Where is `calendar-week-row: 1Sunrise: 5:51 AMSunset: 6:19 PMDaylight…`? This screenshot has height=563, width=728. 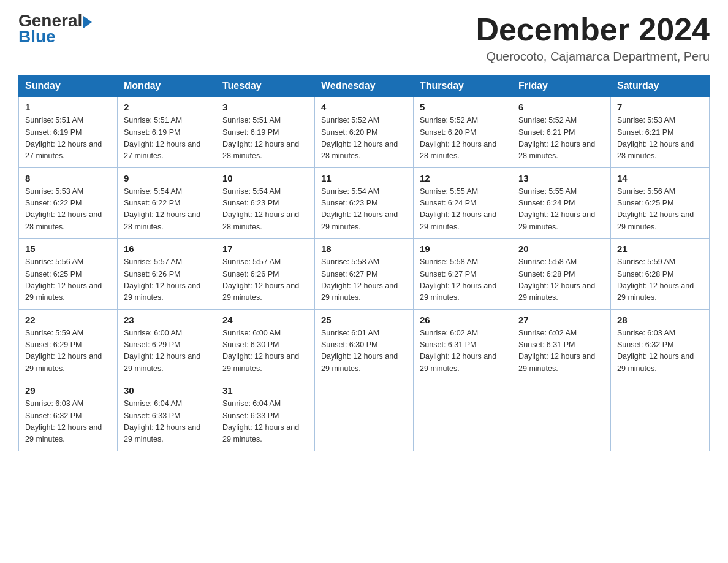 calendar-week-row: 1Sunrise: 5:51 AMSunset: 6:19 PMDaylight… is located at coordinates (364, 132).